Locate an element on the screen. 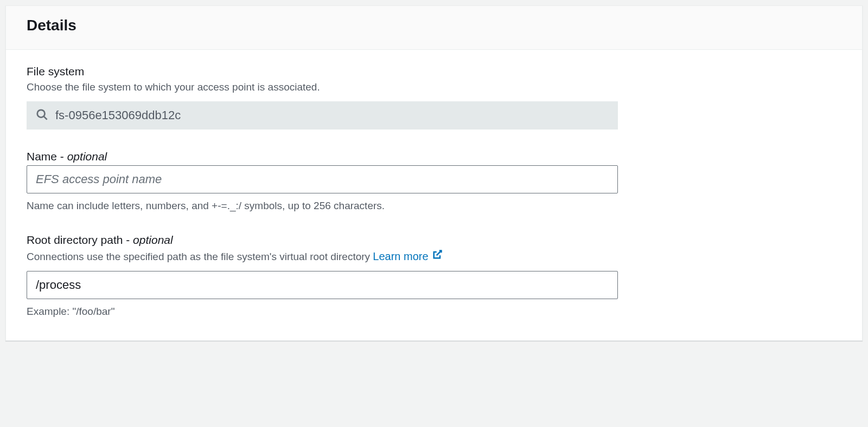 This screenshot has height=427, width=868. file-system-label: File system is located at coordinates (434, 72).